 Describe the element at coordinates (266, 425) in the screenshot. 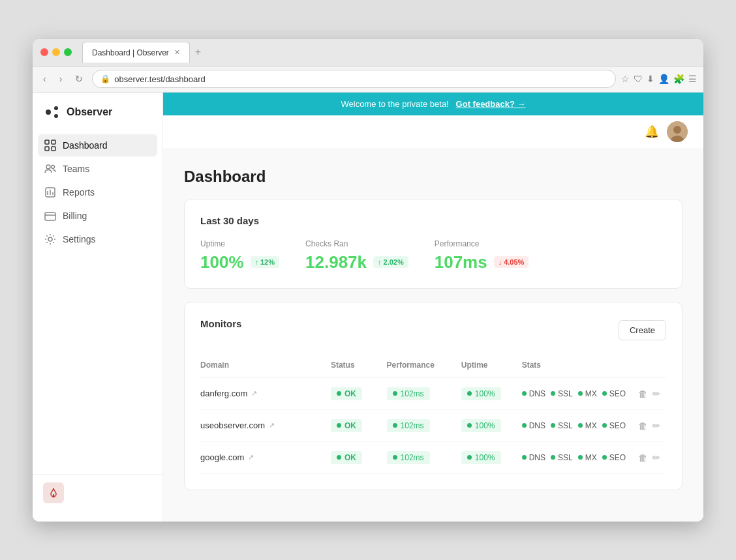

I see `domain-link: useobserver.com ↗` at that location.